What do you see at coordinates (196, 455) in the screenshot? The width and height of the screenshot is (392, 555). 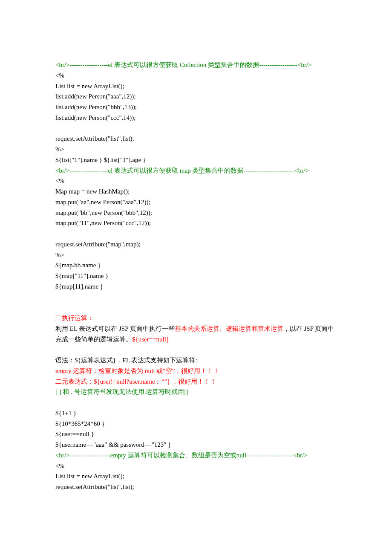 I see `code-line: <br/>-------------------empty 运算符可以检测集合、…` at bounding box center [196, 455].